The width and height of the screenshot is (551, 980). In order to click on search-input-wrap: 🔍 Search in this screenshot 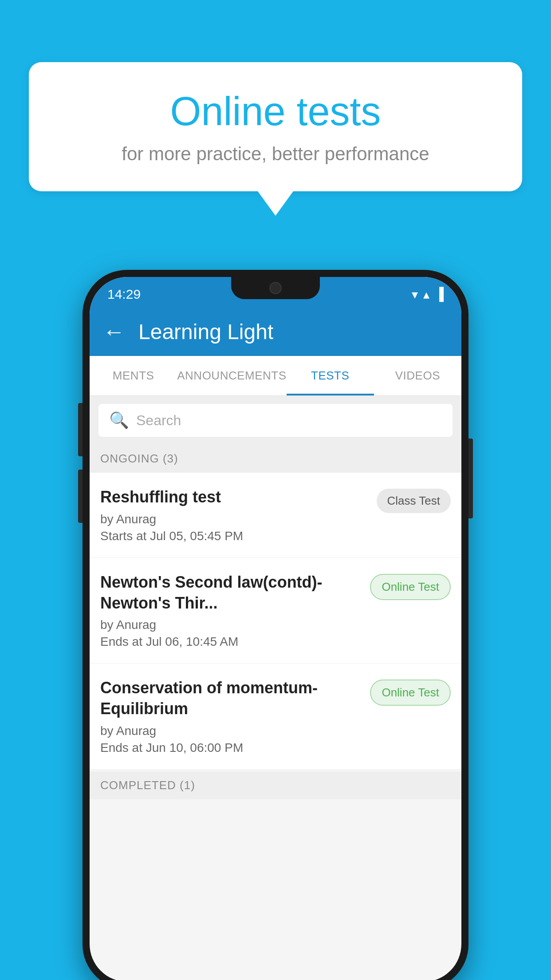, I will do `click(276, 420)`.